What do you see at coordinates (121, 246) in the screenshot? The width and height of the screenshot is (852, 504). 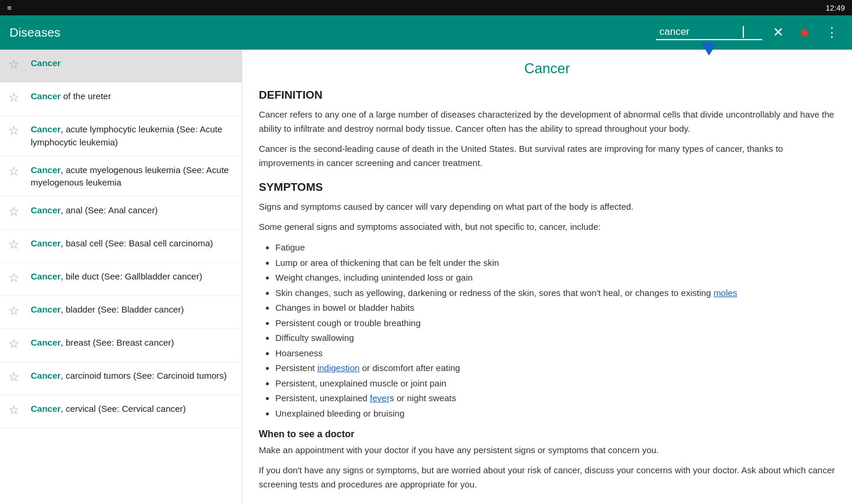 I see `list-item: ☆Cancer, basal cell (See: Basal cell car…` at bounding box center [121, 246].